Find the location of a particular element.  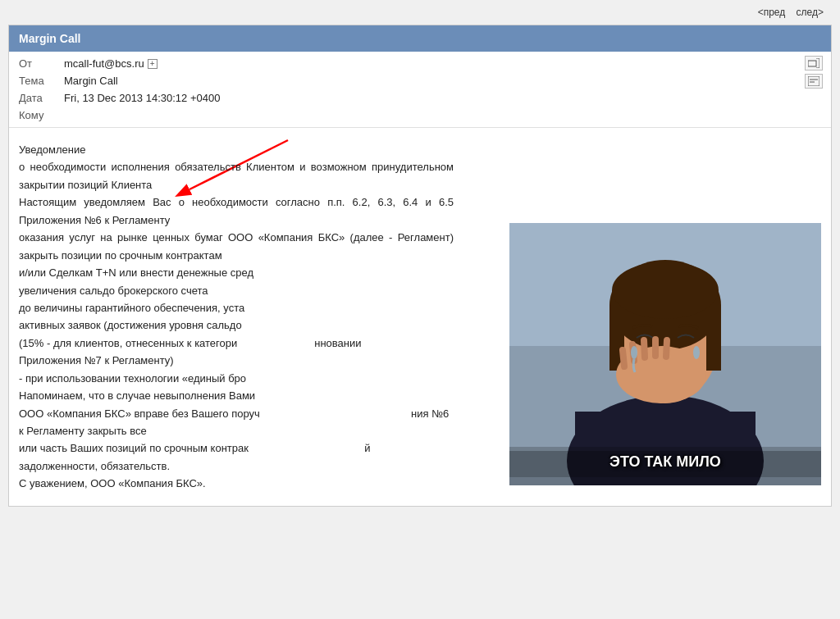

to-row: Кому is located at coordinates (420, 115).